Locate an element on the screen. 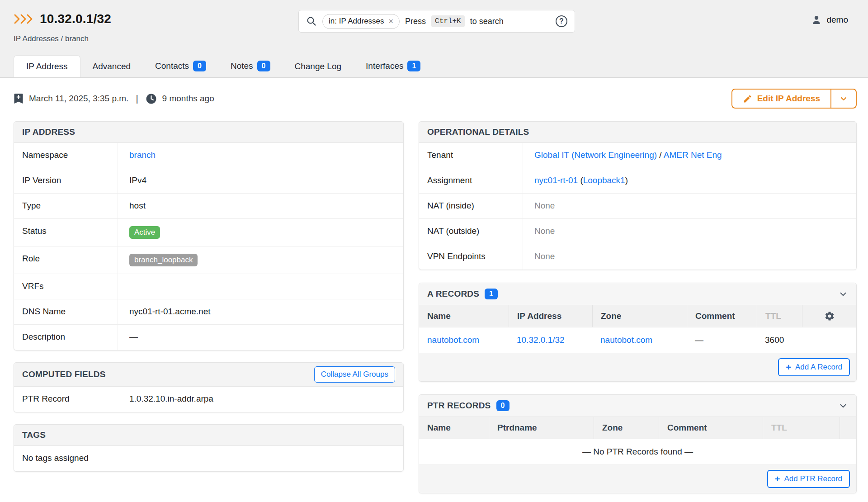  search-icon is located at coordinates (311, 21).